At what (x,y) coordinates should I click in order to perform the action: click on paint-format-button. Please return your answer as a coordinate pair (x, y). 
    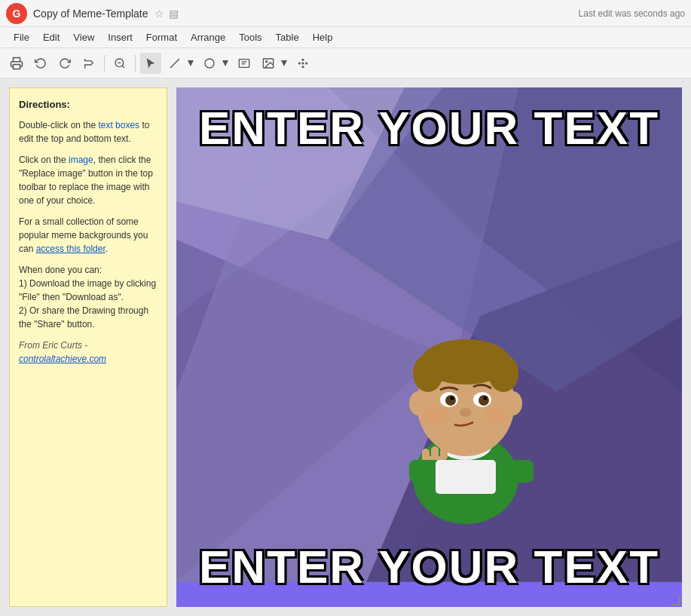
    Looking at the image, I should click on (89, 63).